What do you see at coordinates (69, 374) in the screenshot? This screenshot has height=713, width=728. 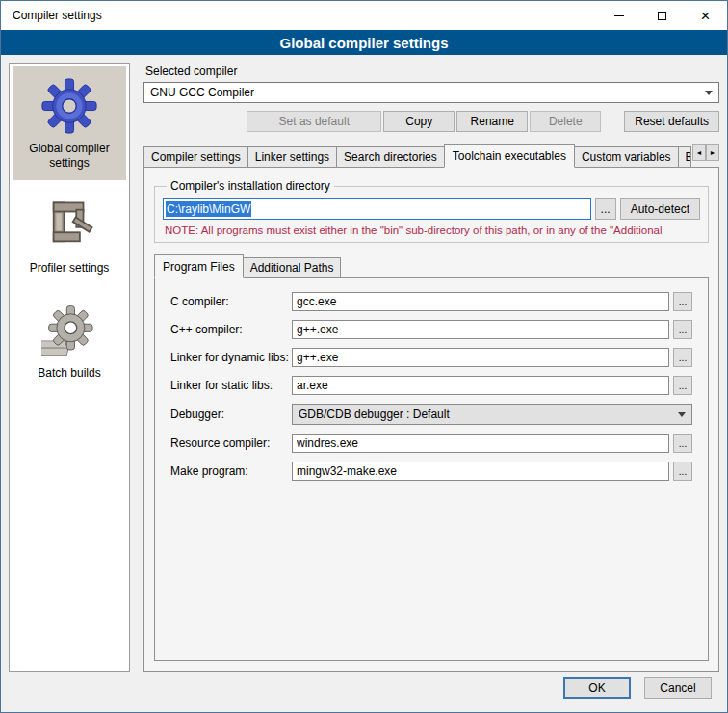 I see `sidebar-item-label: Batch builds` at bounding box center [69, 374].